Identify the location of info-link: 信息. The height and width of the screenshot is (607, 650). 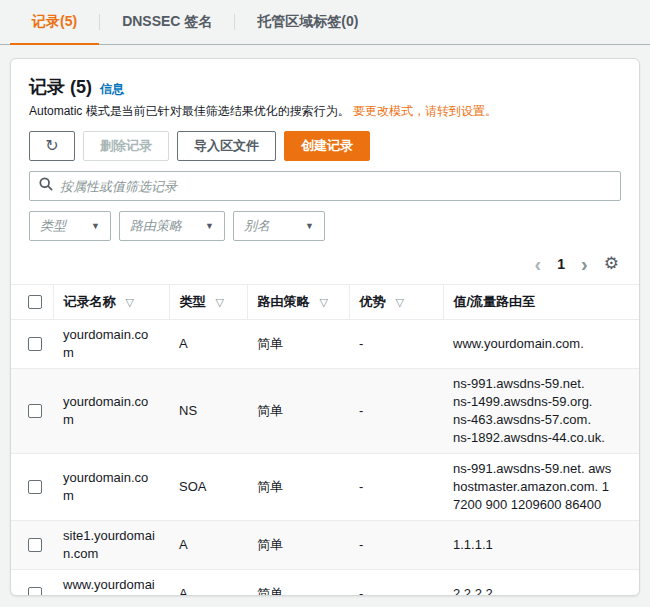
(112, 90).